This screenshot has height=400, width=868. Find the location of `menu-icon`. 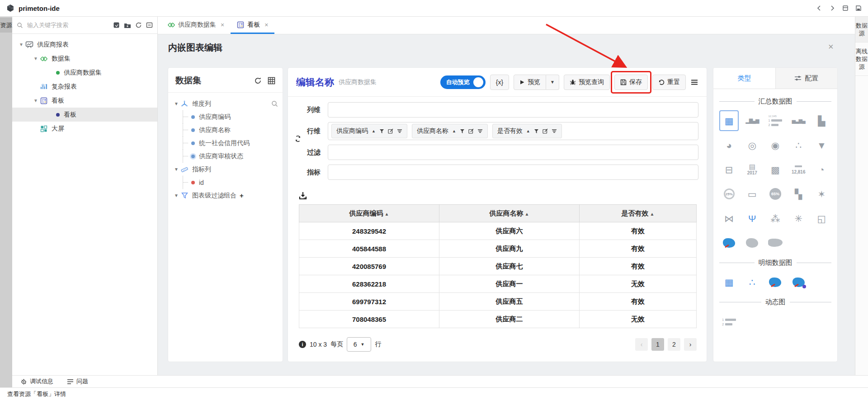

menu-icon is located at coordinates (694, 82).